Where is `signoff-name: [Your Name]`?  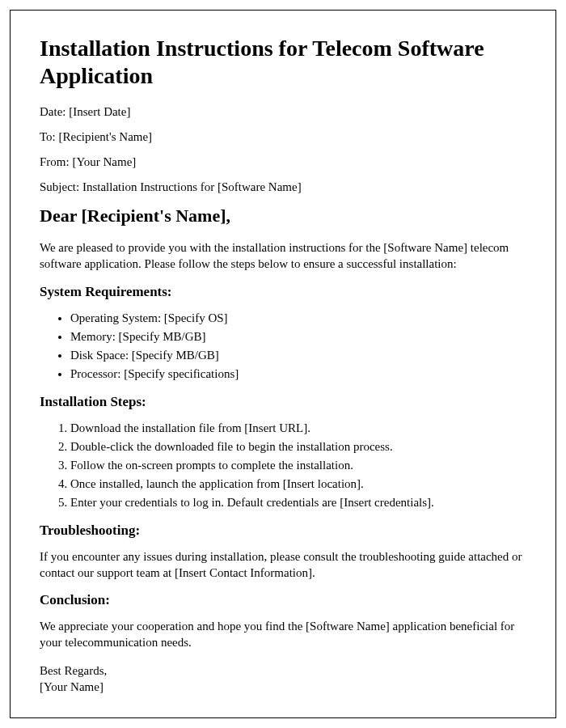 signoff-name: [Your Name] is located at coordinates (283, 687).